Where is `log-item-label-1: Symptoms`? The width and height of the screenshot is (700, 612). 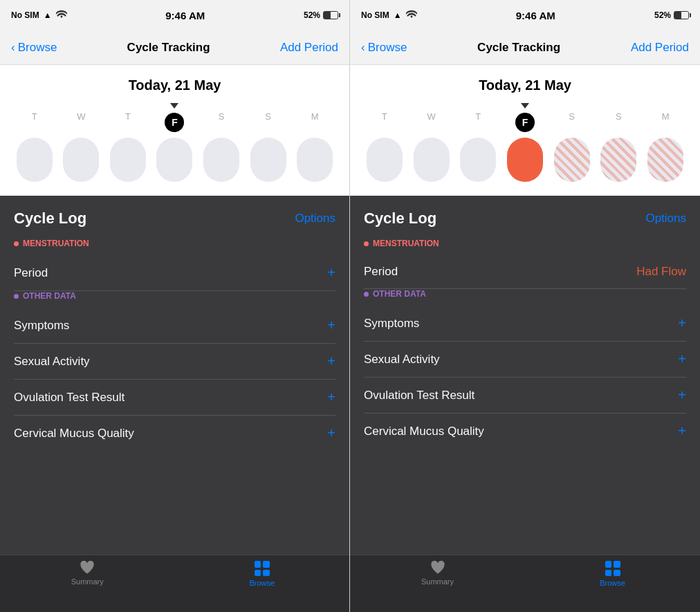 log-item-label-1: Symptoms is located at coordinates (392, 324).